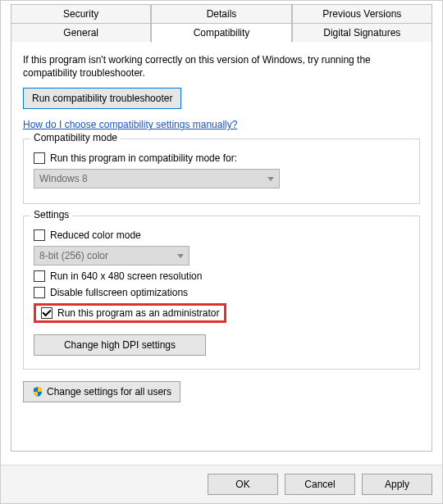 The image size is (443, 504). Describe the element at coordinates (363, 33) in the screenshot. I see `tab-digital-signatures: Digital Signatures` at that location.